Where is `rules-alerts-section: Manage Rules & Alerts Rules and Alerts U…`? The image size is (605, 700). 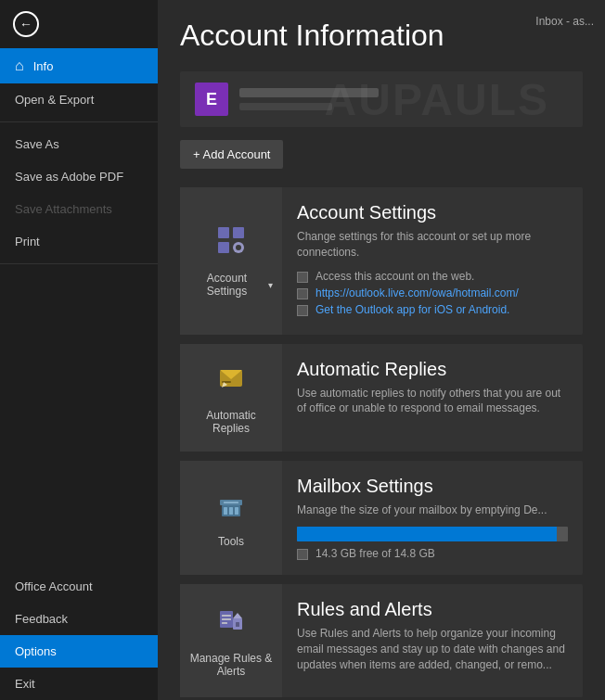 rules-alerts-section: Manage Rules & Alerts Rules and Alerts U… is located at coordinates (381, 640).